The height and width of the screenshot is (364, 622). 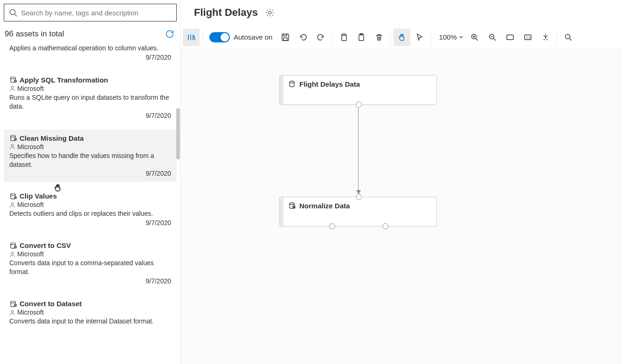 I want to click on delete-button, so click(x=379, y=37).